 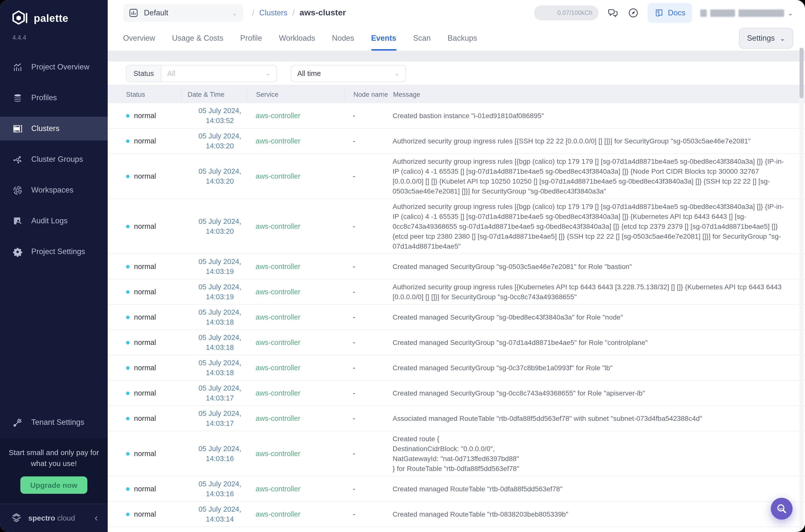 What do you see at coordinates (171, 73) in the screenshot?
I see `status-filter-value: All` at bounding box center [171, 73].